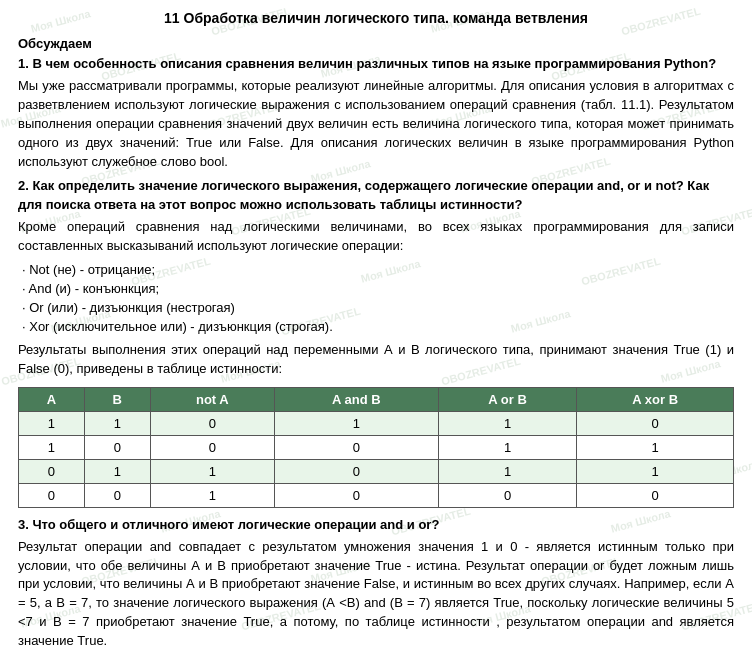 This screenshot has height=664, width=752. I want to click on col-header-A: A, so click(52, 399).